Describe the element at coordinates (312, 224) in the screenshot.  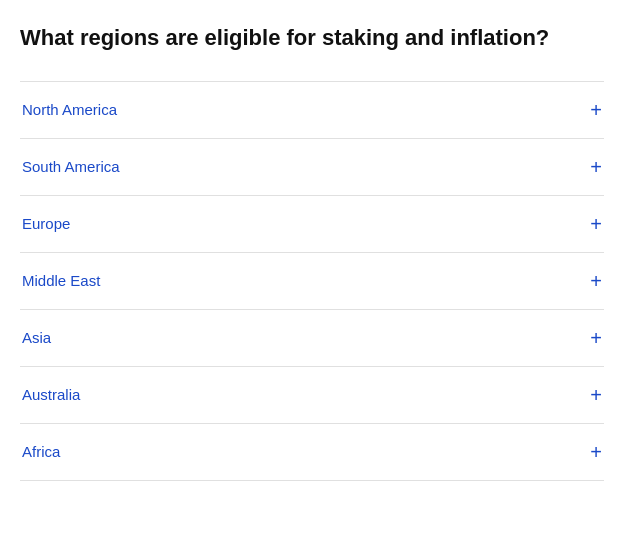
I see `accordion-item-europe: Europe+` at that location.